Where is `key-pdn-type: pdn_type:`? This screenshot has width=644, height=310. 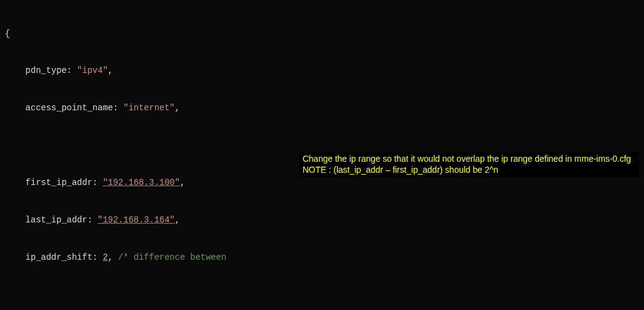 key-pdn-type: pdn_type: is located at coordinates (41, 70).